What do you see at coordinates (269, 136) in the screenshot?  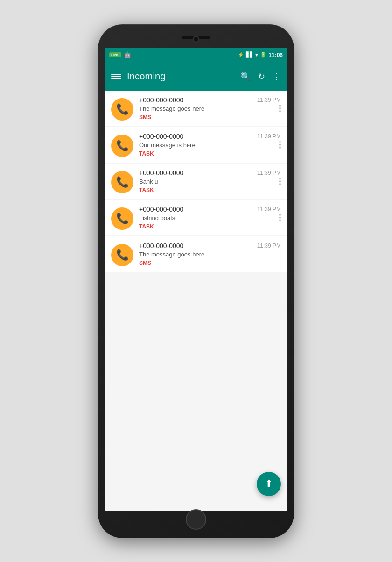 I see `message-time-2: 11:39 PM` at bounding box center [269, 136].